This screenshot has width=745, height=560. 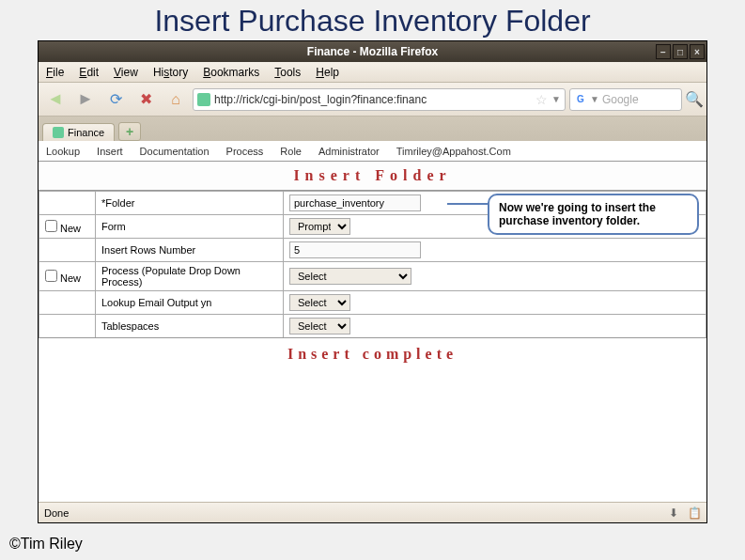 What do you see at coordinates (146, 100) in the screenshot?
I see `stop-button: ✖` at bounding box center [146, 100].